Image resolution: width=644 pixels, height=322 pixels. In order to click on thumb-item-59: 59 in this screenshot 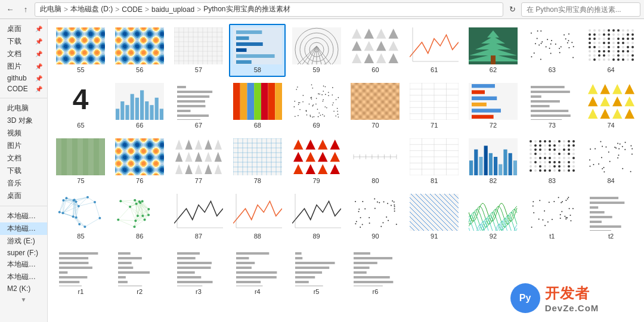, I will do `click(316, 50)`.